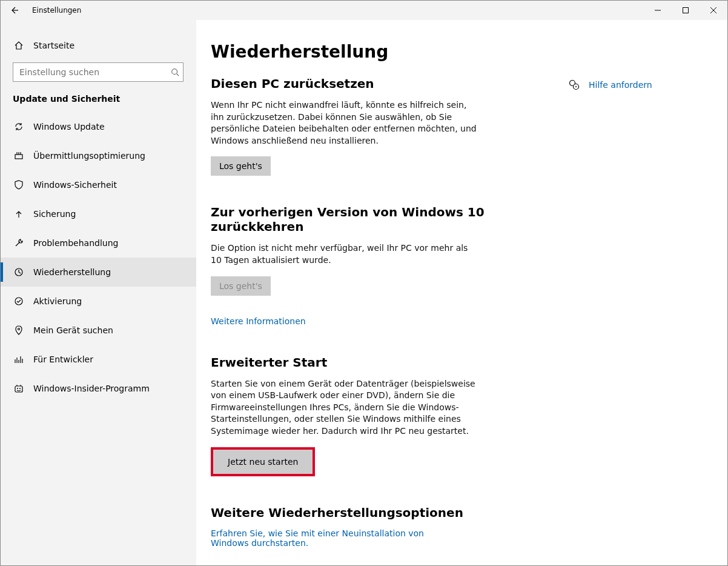 The height and width of the screenshot is (566, 728). I want to click on sidebar-item-find-device: Mein Gerät suchen, so click(98, 330).